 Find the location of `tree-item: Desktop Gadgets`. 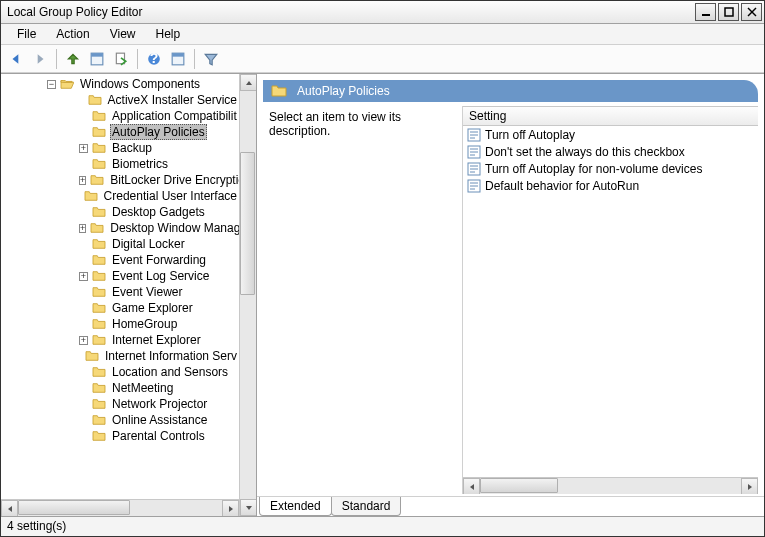

tree-item: Desktop Gadgets is located at coordinates (120, 212).